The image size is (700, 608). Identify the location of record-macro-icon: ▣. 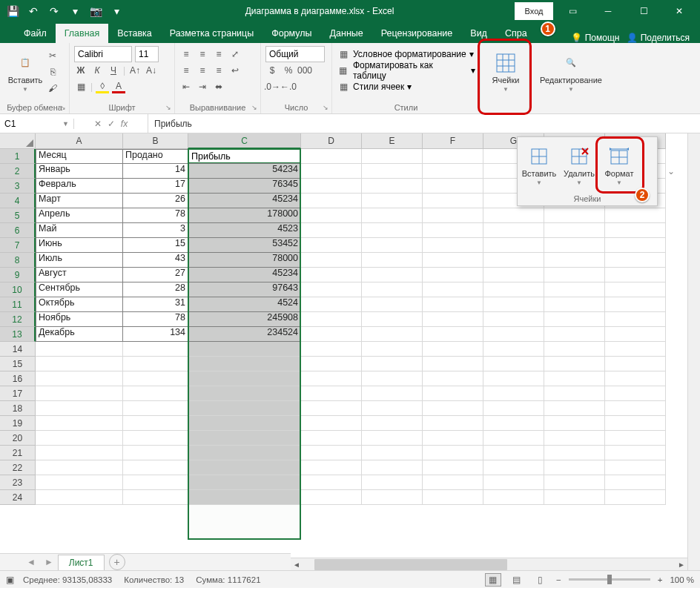
(10, 580).